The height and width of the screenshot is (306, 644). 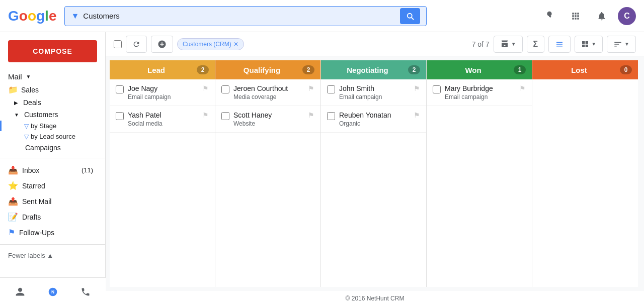 I want to click on col-title-negotiating: Negotiating, so click(x=367, y=70).